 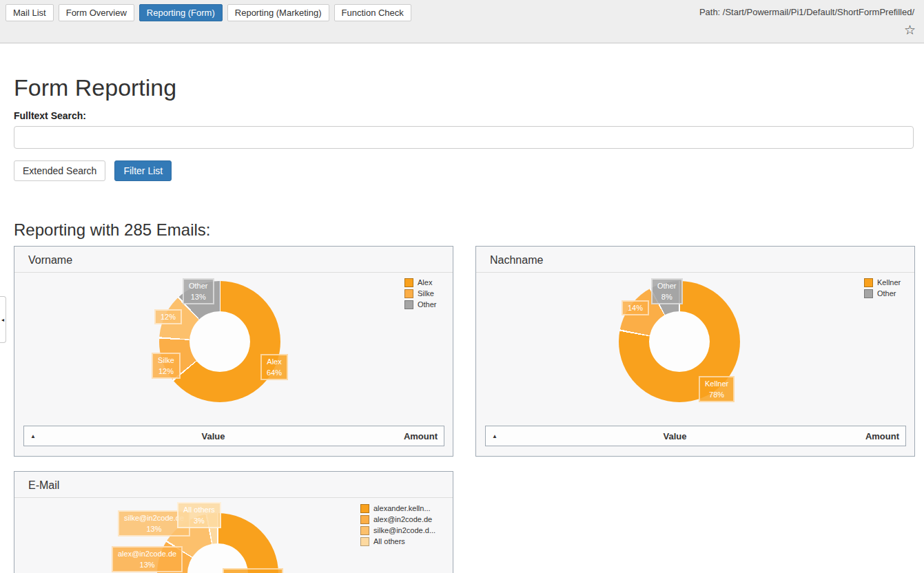 What do you see at coordinates (424, 282) in the screenshot?
I see `legend-label: Alex` at bounding box center [424, 282].